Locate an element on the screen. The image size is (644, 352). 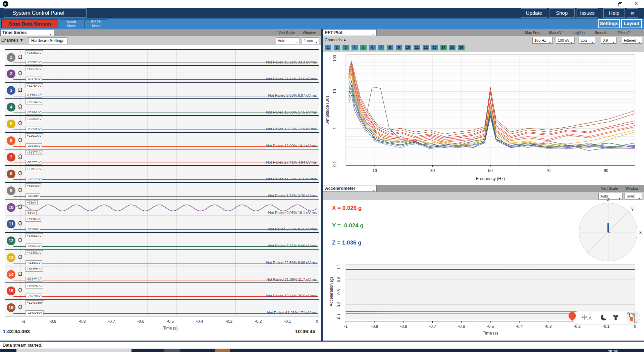
fft-channel-button-1: 1 is located at coordinates (328, 48).